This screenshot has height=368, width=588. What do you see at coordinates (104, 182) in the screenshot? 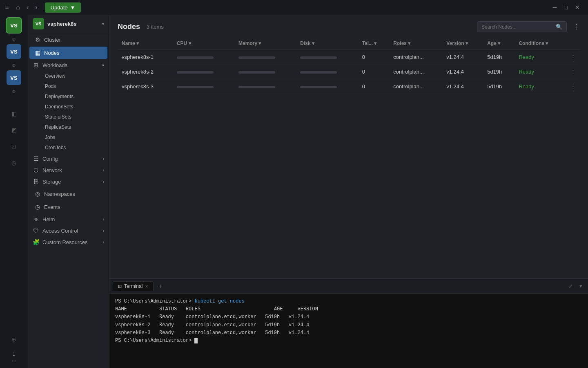
I see `storage-chevron-icon: ›` at bounding box center [104, 182].